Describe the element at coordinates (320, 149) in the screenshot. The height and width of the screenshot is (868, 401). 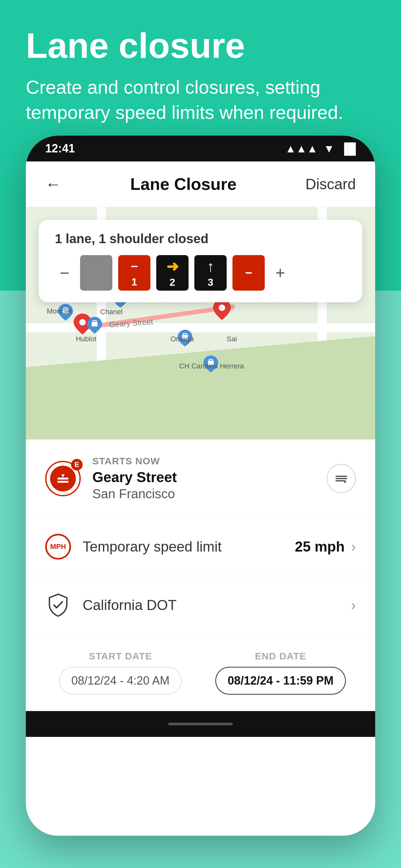
I see `status-icons: ▲▲▲ ▼ ▐█` at that location.